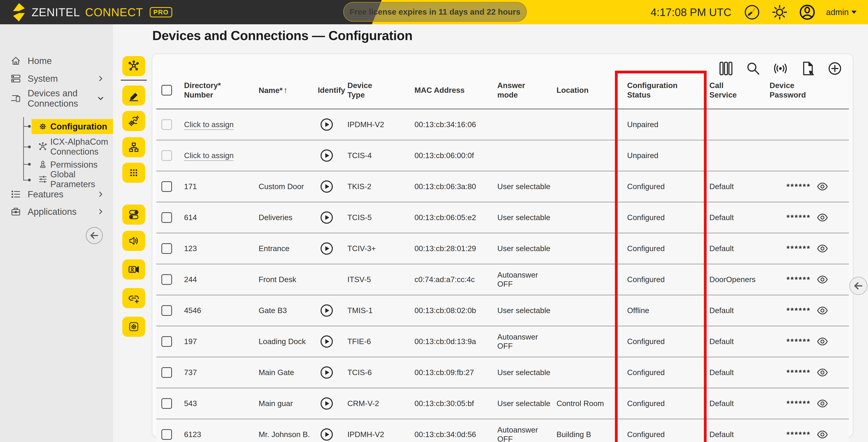  What do you see at coordinates (752, 12) in the screenshot?
I see `timezone-clock-icon` at bounding box center [752, 12].